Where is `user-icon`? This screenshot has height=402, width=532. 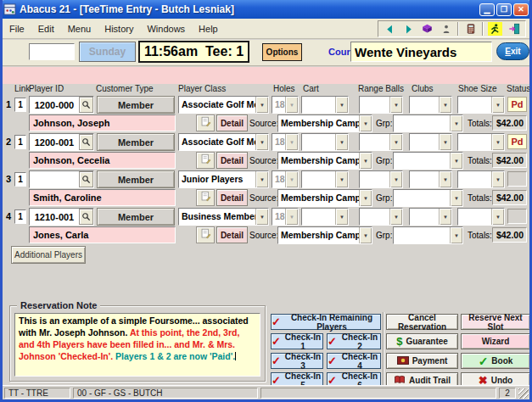
user-icon is located at coordinates (446, 29).